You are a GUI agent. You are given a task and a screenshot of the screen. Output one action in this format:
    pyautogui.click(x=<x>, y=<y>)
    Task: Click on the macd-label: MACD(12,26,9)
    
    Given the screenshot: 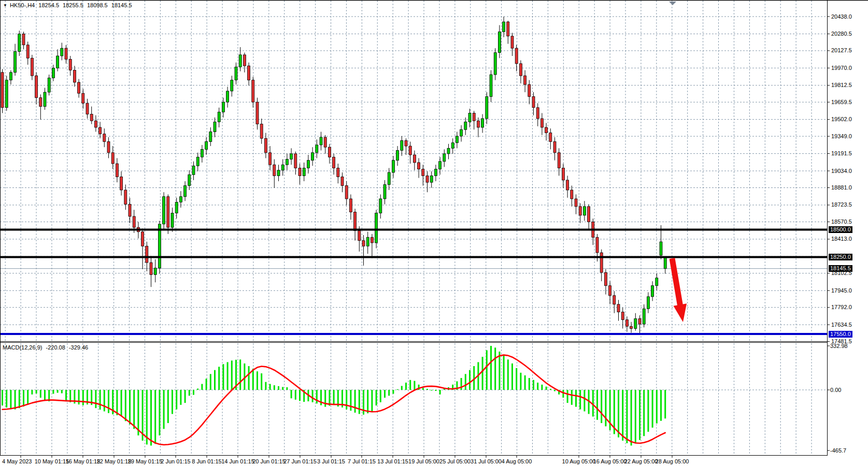 What is the action you would take?
    pyautogui.click(x=22, y=347)
    